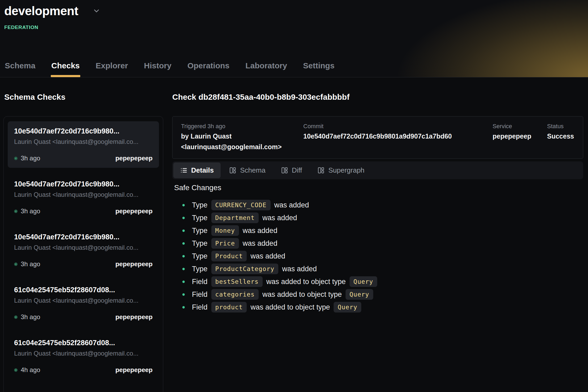  What do you see at coordinates (341, 170) in the screenshot?
I see `detail-tab-supergraph: Supergraph` at bounding box center [341, 170].